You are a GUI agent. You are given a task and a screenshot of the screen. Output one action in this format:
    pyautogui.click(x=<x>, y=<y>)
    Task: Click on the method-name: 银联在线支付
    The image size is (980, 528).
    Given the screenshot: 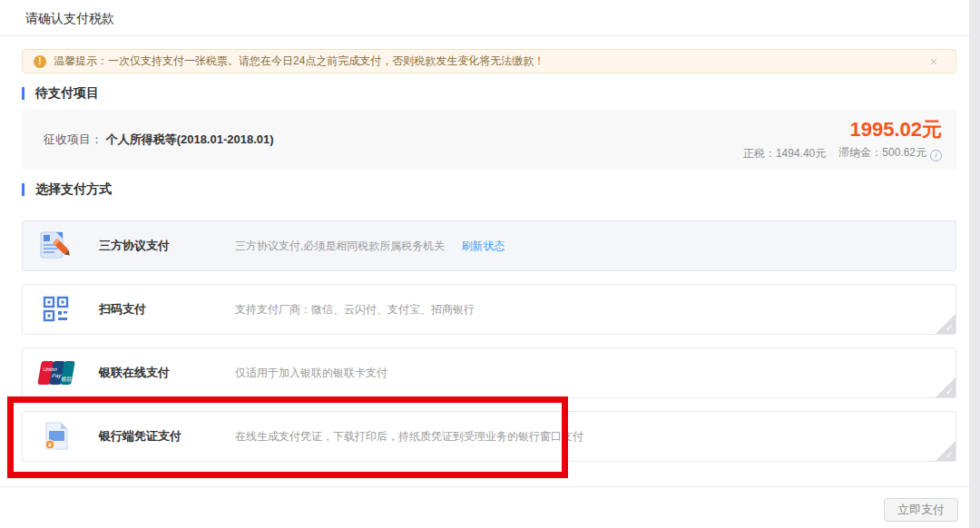 What is the action you would take?
    pyautogui.click(x=167, y=373)
    